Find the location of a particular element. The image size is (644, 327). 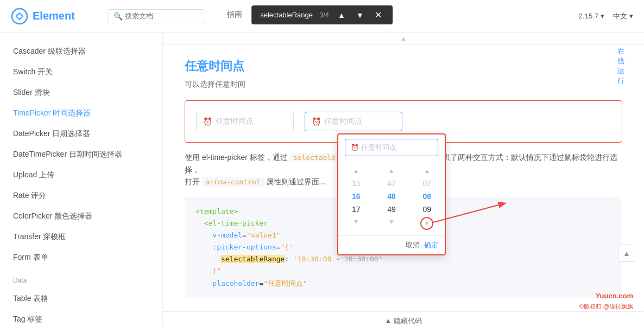

sidebar-item-table: Table 表格 is located at coordinates (81, 299).